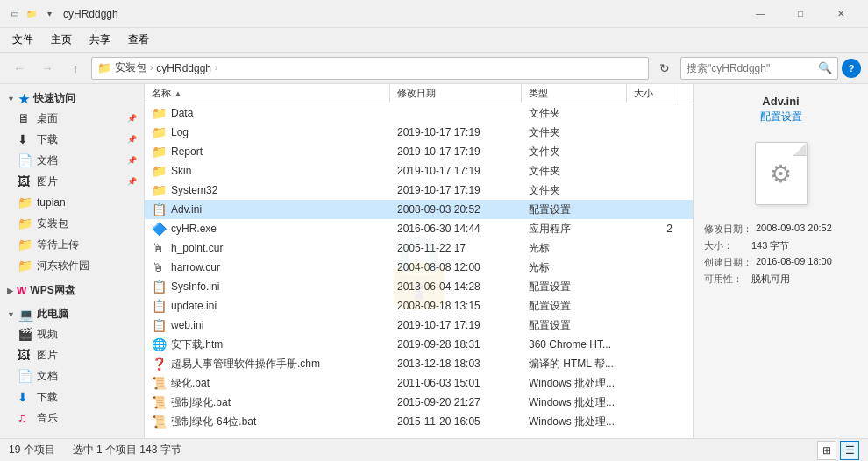 The height and width of the screenshot is (461, 868). I want to click on documents-icon: 📄, so click(25, 376).